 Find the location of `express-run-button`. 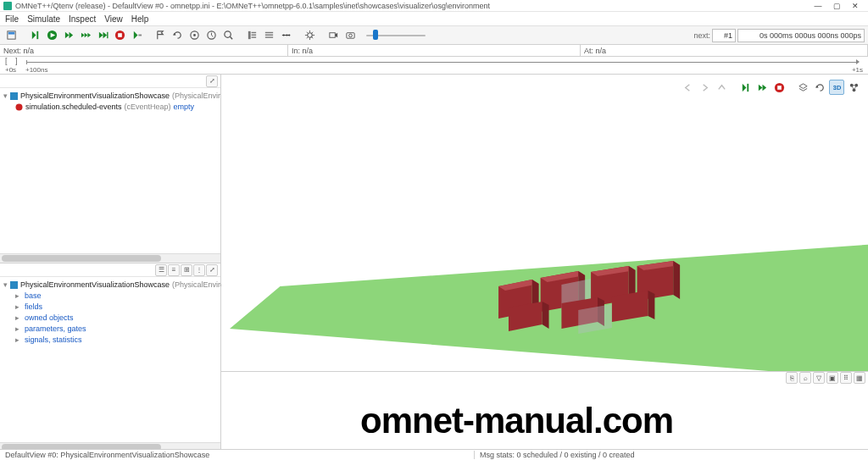

express-run-button is located at coordinates (86, 36).